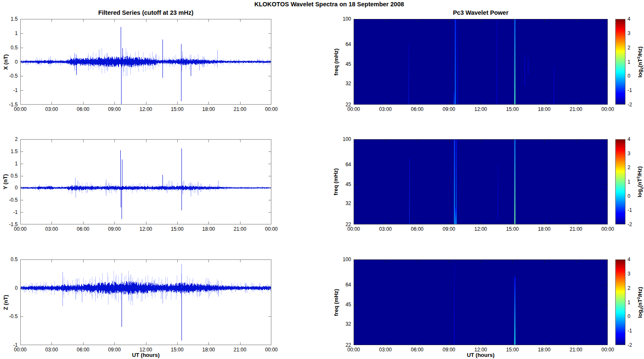 Image resolution: width=644 pixels, height=359 pixels. Describe the element at coordinates (620, 302) in the screenshot. I see `colorbar-z` at that location.